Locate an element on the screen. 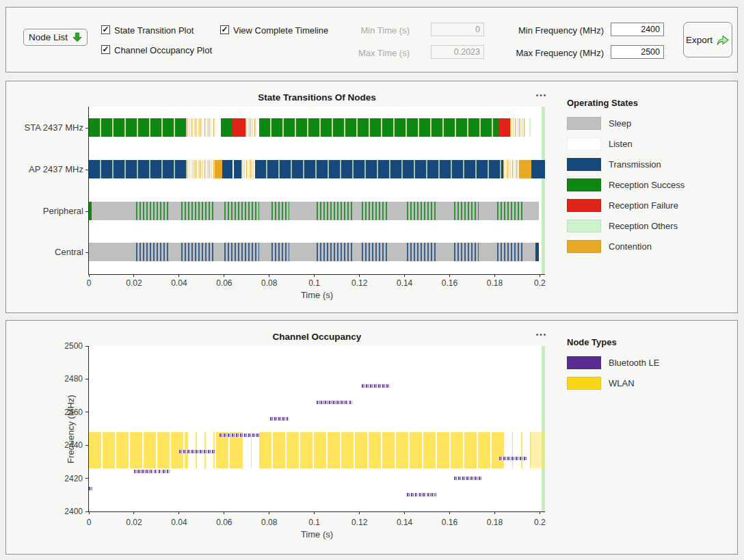  legend-item-sleep: Sleep is located at coordinates (626, 123).